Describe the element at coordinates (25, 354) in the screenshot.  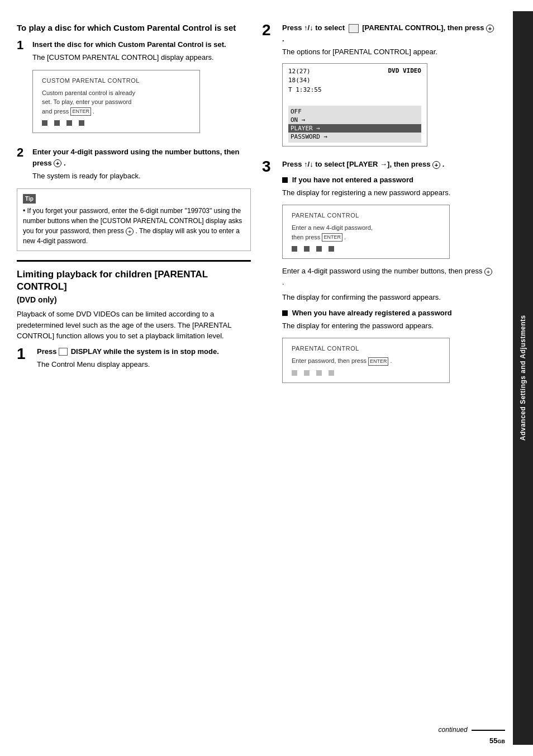
I see `section2-step1-number: 1` at that location.